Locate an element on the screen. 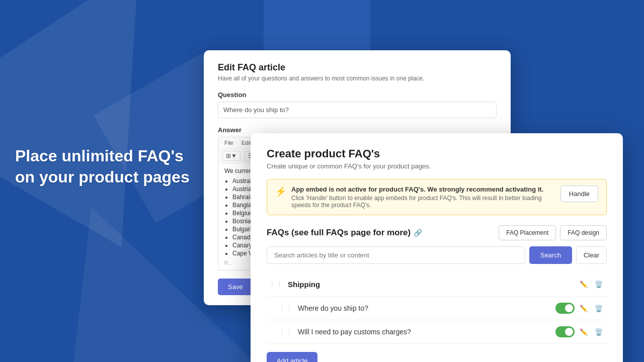 The image size is (644, 362). faq-item-left-1: ⋮⋮ Where do you ship to? is located at coordinates (324, 308).